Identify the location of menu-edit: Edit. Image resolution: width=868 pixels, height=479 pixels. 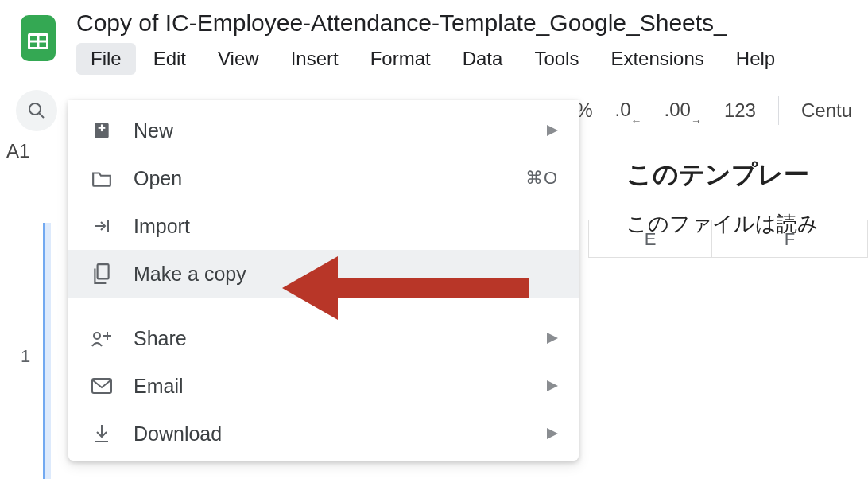
(170, 59).